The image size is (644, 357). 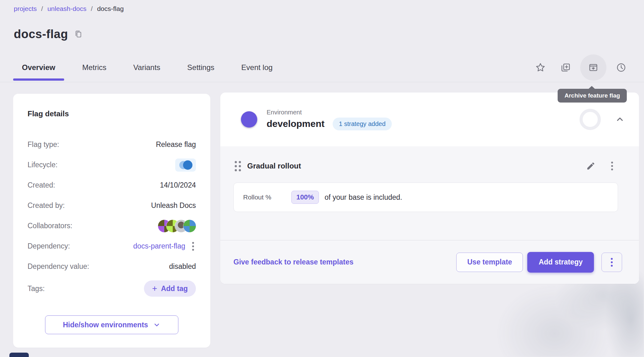 I want to click on archive-tooltip: Archive feature flag, so click(x=592, y=96).